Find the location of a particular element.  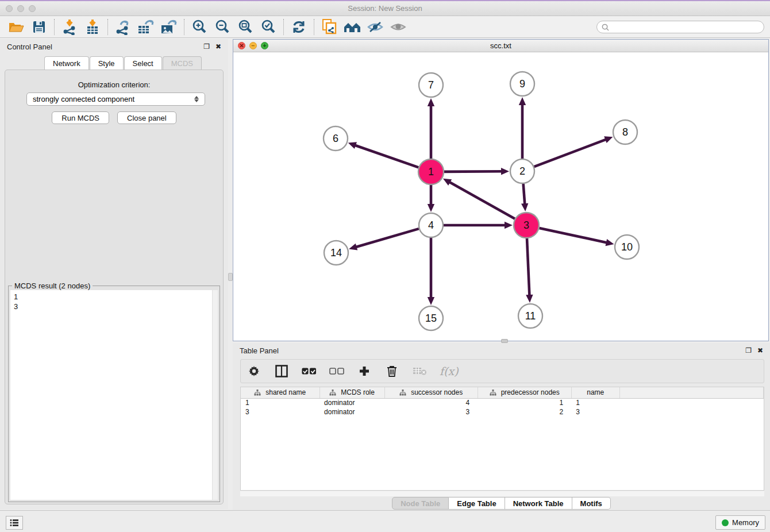

export-network-button is located at coordinates (123, 27).